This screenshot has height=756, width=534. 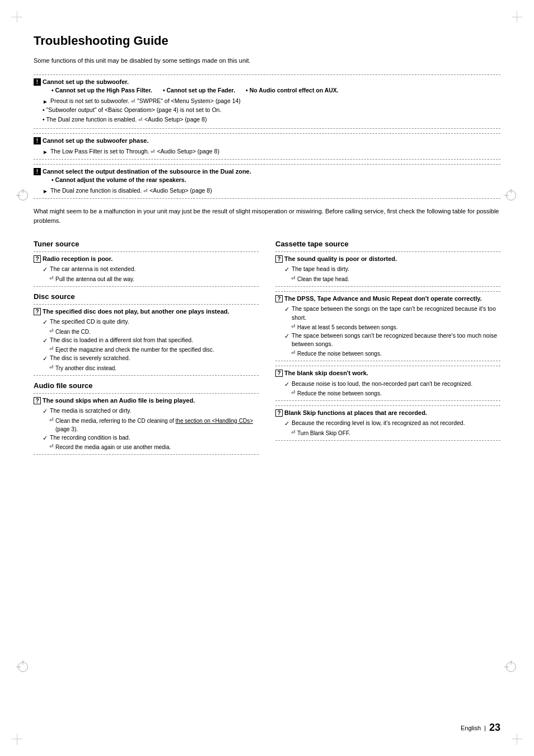 I want to click on sub-problem-1-4: No Audio control effect on AUX., so click(x=292, y=90).